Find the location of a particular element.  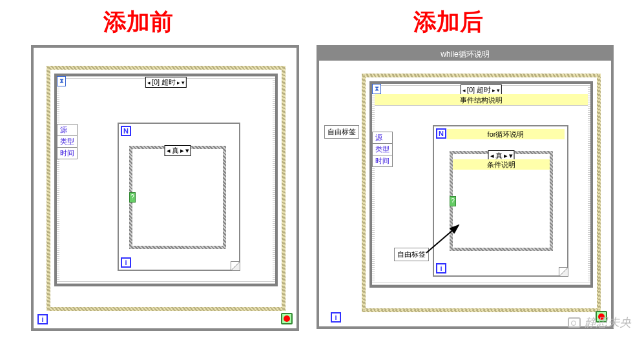

while-stop-terminal is located at coordinates (287, 319).